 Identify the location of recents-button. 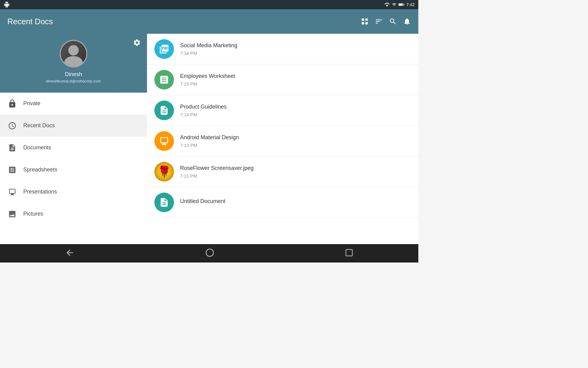
(349, 253).